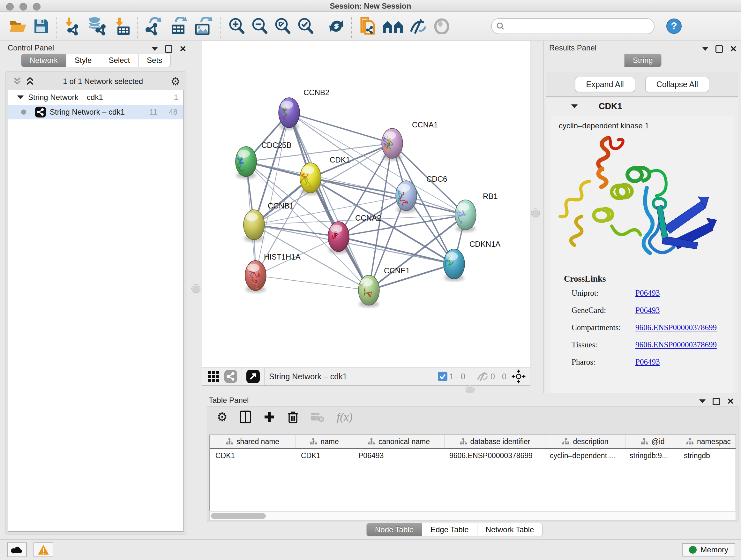  Describe the element at coordinates (574, 107) in the screenshot. I see `gene-expander-icon` at that location.